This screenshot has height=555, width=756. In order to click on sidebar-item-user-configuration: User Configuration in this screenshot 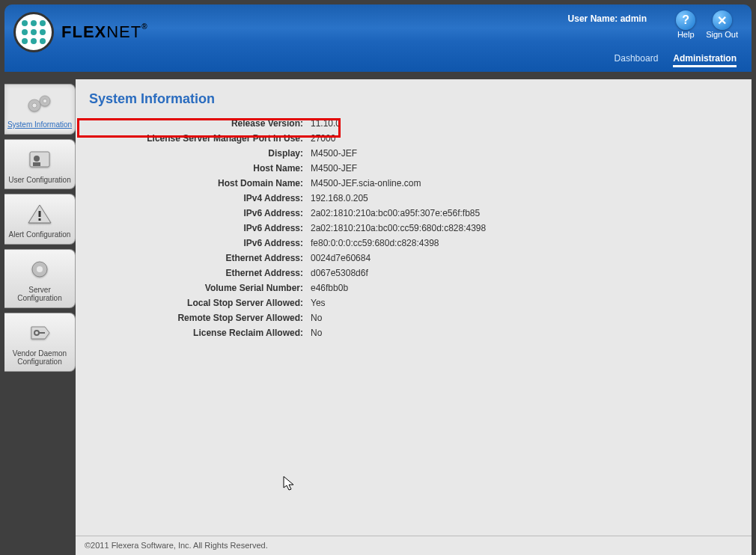, I will do `click(40, 165)`.